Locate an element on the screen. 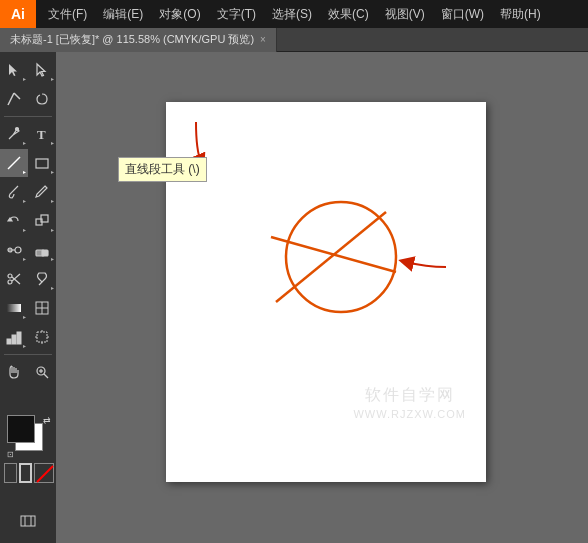  title-bar: Ai 文件(F) 编辑(E) 对象(O) 文字(T) 选择(S) 效果(C) 视… is located at coordinates (294, 14).